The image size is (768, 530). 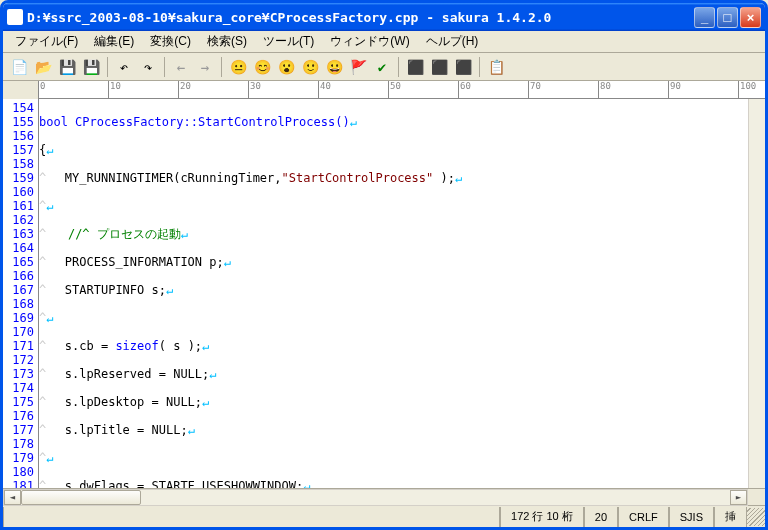 I want to click on menu-help: ヘルプ(H), so click(x=452, y=42).